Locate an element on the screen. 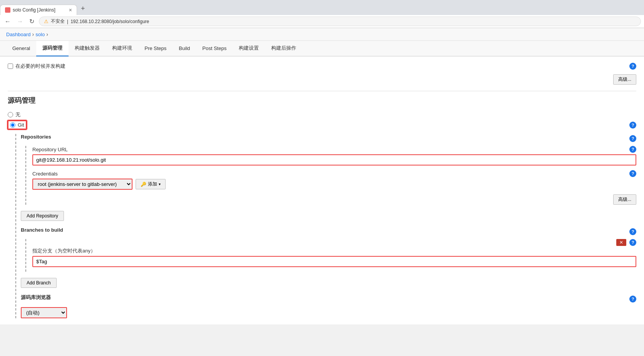  credentials-label-row: Credentials ? is located at coordinates (334, 174).